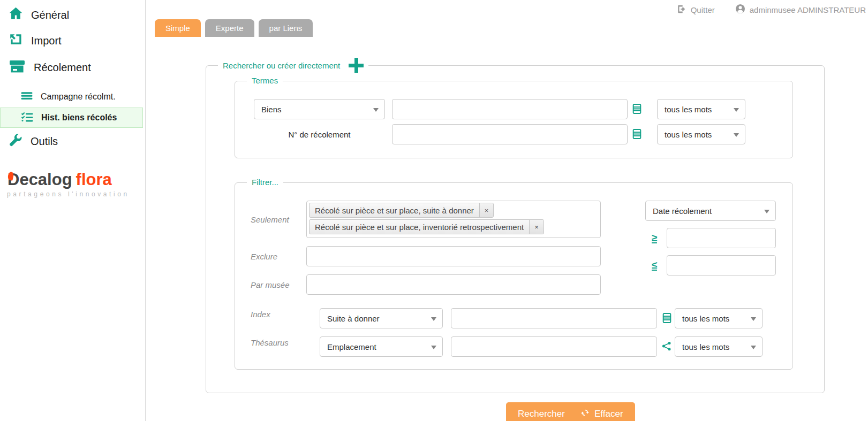  Describe the element at coordinates (260, 315) in the screenshot. I see `index-label: Index` at that location.